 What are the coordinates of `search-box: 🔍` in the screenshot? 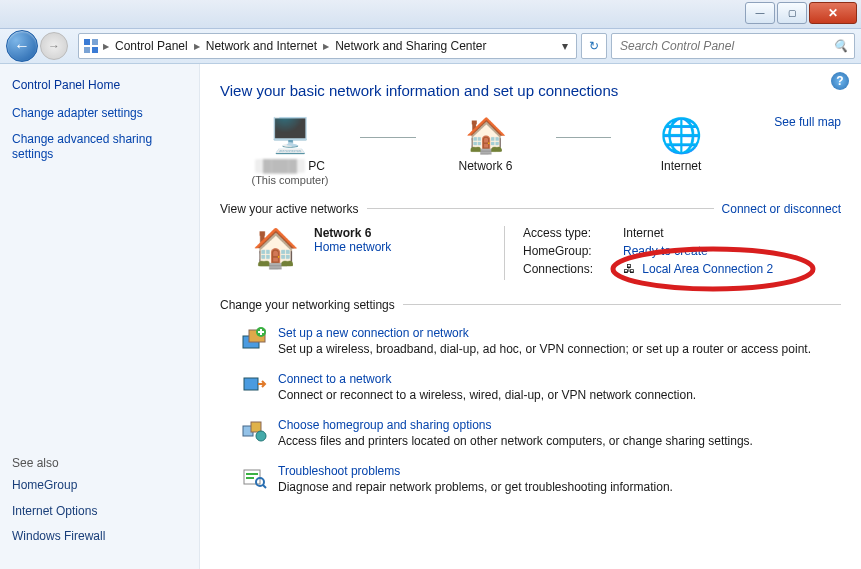 It's located at (733, 46).